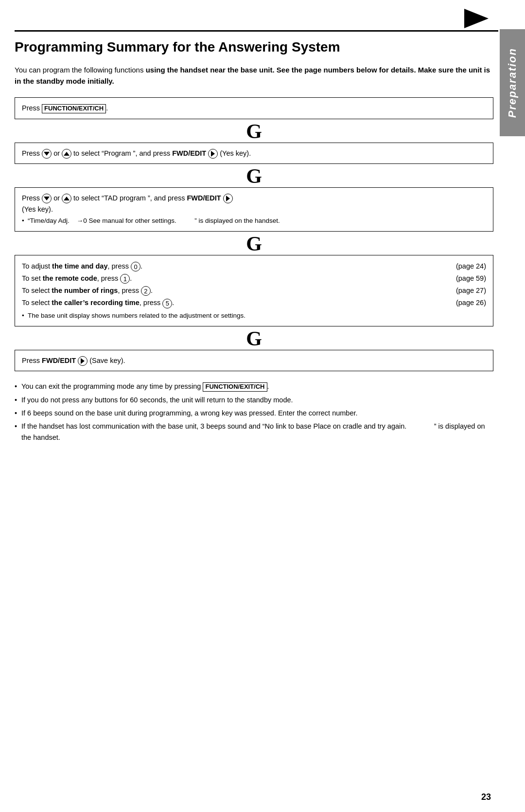 The image size is (525, 812). I want to click on step-1-box: Press FUNCTION/EXIT/CH., so click(254, 108).